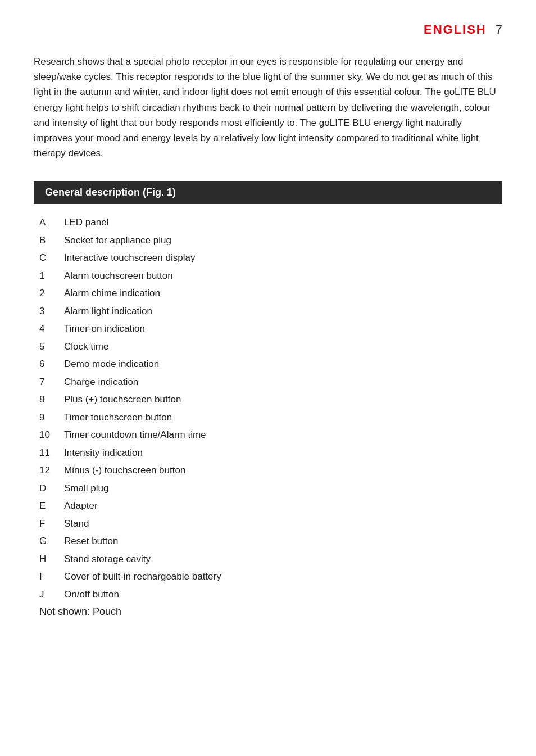 Image resolution: width=536 pixels, height=756 pixels. What do you see at coordinates (268, 541) in the screenshot?
I see `list-item: GReset button` at bounding box center [268, 541].